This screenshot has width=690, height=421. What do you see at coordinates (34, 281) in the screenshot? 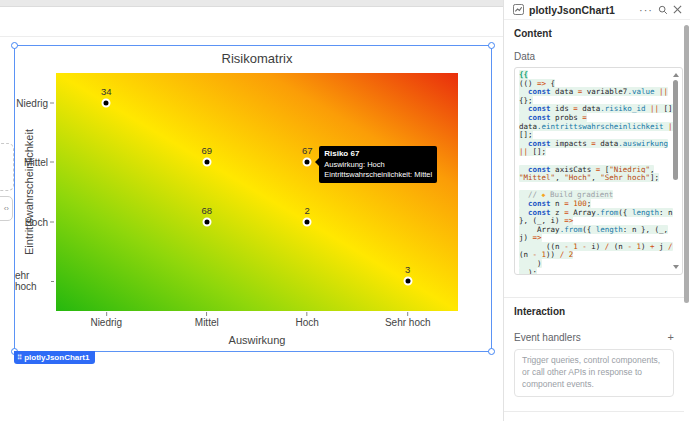
I see `y-tick-label: ehr hoch` at bounding box center [34, 281].